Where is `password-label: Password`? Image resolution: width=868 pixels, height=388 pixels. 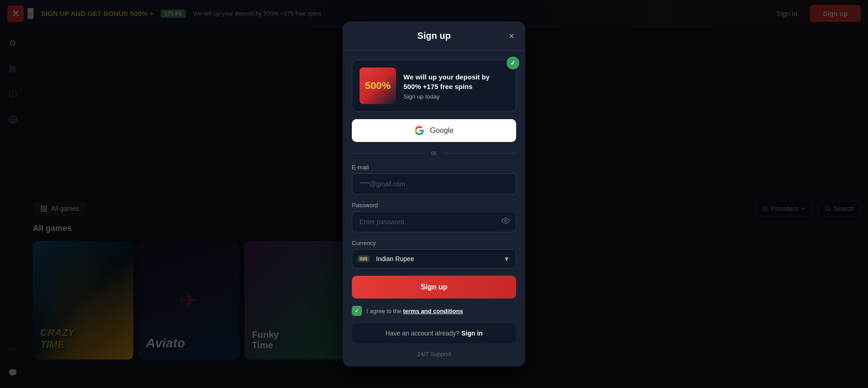
password-label: Password is located at coordinates (434, 205).